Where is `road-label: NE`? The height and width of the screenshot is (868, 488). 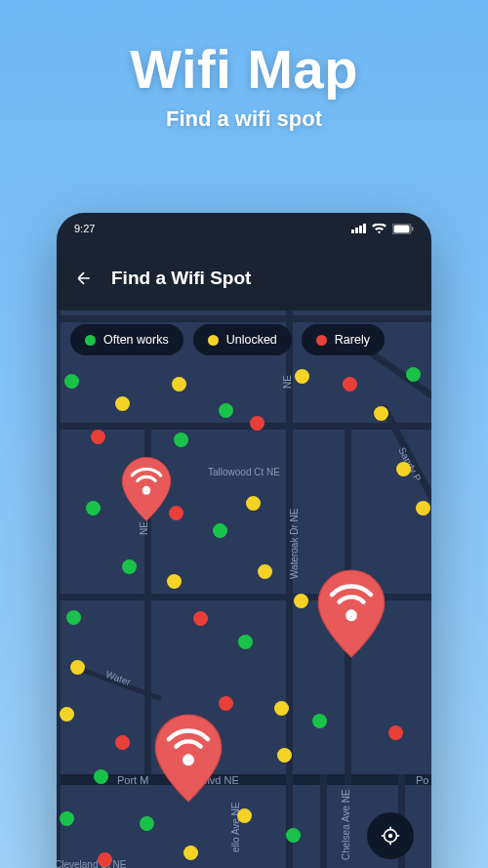 road-label: NE is located at coordinates (287, 382).